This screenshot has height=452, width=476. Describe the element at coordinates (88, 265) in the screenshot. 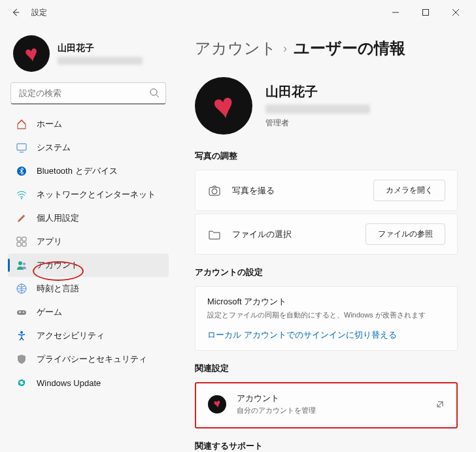

I see `sidebar-item-accounts: アカウント` at that location.